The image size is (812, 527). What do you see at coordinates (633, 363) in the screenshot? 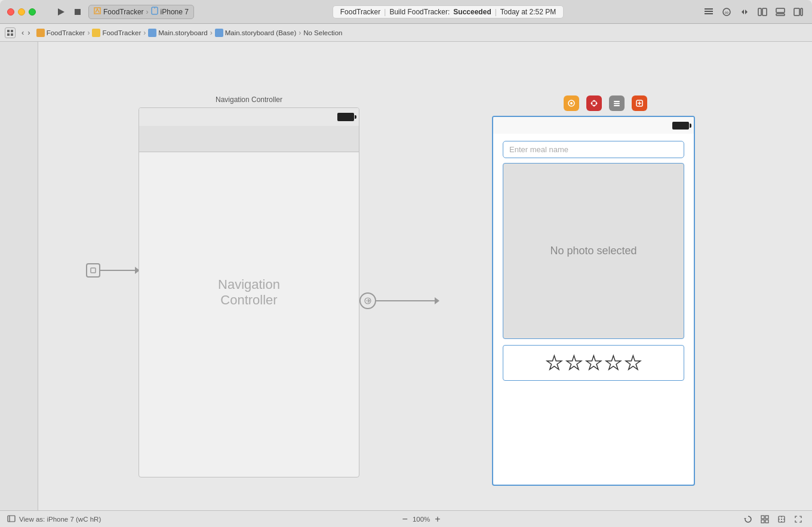
I see `star-5: ★` at bounding box center [633, 363].